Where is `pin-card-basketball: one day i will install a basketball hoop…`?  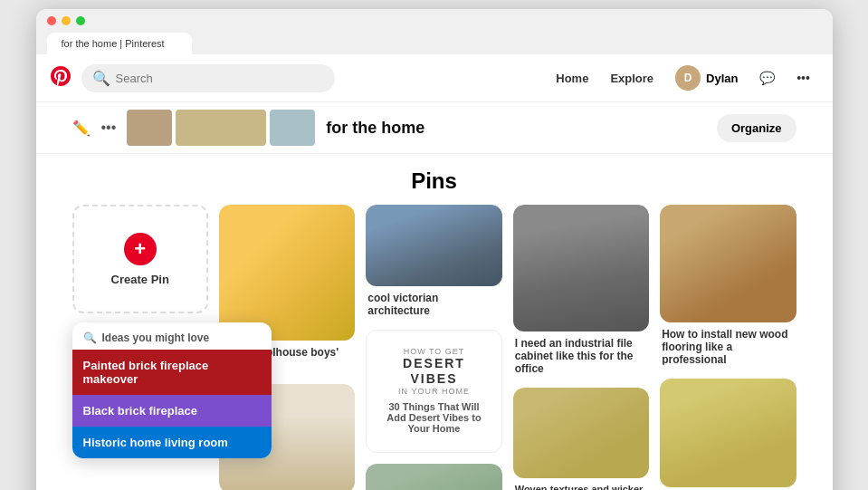 pin-card-basketball: one day i will install a basketball hoop… is located at coordinates (434, 476).